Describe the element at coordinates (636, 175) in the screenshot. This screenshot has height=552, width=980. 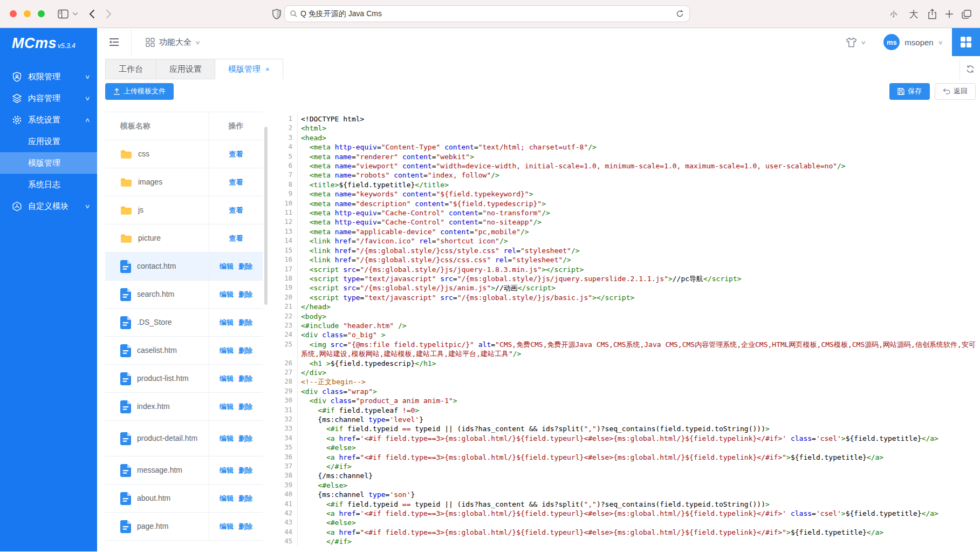
I see `code-text: <meta name="robots" content="index, foll…` at that location.